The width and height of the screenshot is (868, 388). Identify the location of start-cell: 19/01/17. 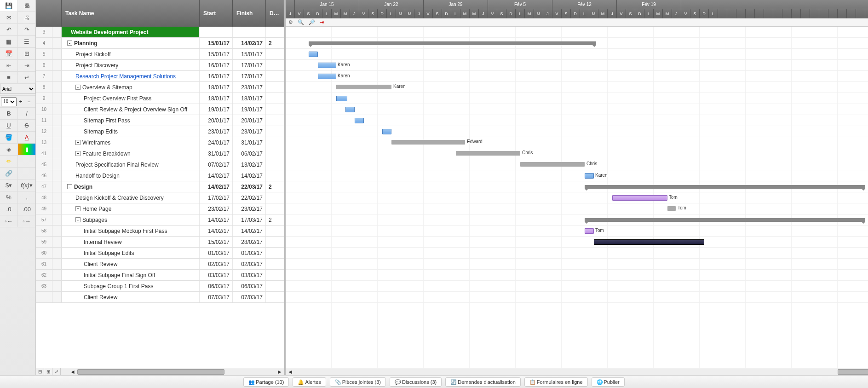
(216, 110).